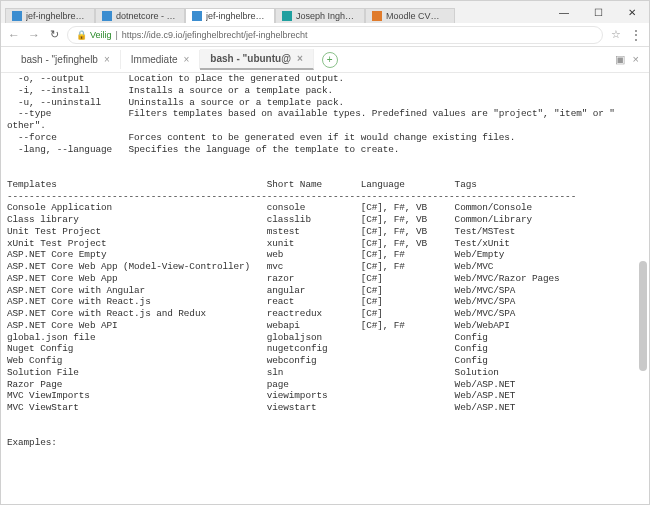 The height and width of the screenshot is (505, 650). I want to click on window-maximize: ☐, so click(598, 12).